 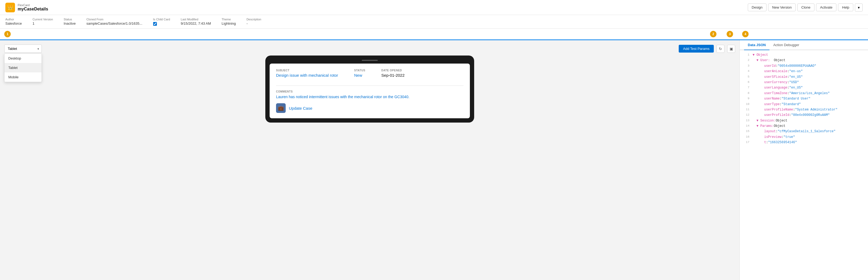 What do you see at coordinates (307, 73) in the screenshot?
I see `case-subject-field: SUBJECT Design issue with mechanical rot…` at bounding box center [307, 73].